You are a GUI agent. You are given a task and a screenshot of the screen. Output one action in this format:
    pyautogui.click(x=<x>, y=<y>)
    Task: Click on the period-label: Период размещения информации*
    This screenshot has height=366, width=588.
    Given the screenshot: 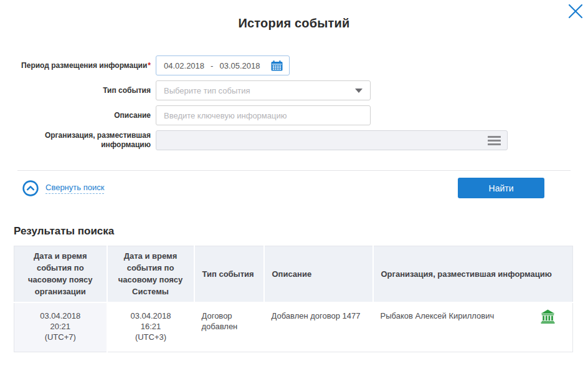 What is the action you would take?
    pyautogui.click(x=85, y=66)
    